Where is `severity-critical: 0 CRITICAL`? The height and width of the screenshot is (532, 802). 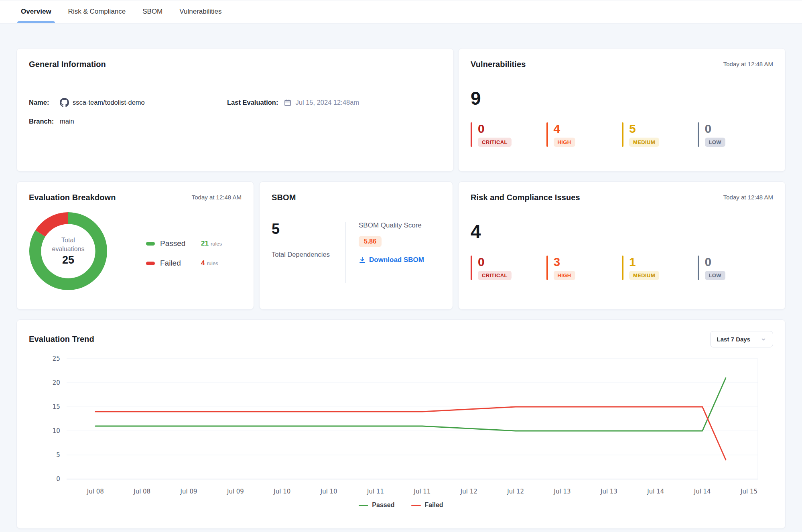
severity-critical: 0 CRITICAL is located at coordinates (509, 135).